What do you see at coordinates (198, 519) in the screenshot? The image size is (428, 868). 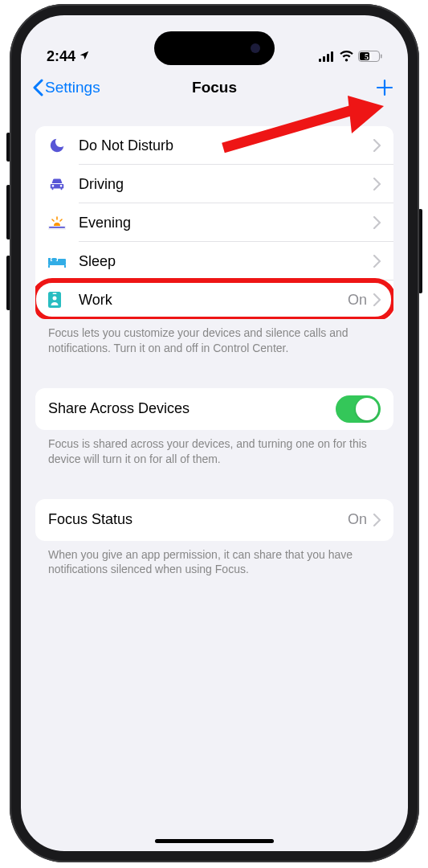 I see `focus-status-label: Focus Status` at bounding box center [198, 519].